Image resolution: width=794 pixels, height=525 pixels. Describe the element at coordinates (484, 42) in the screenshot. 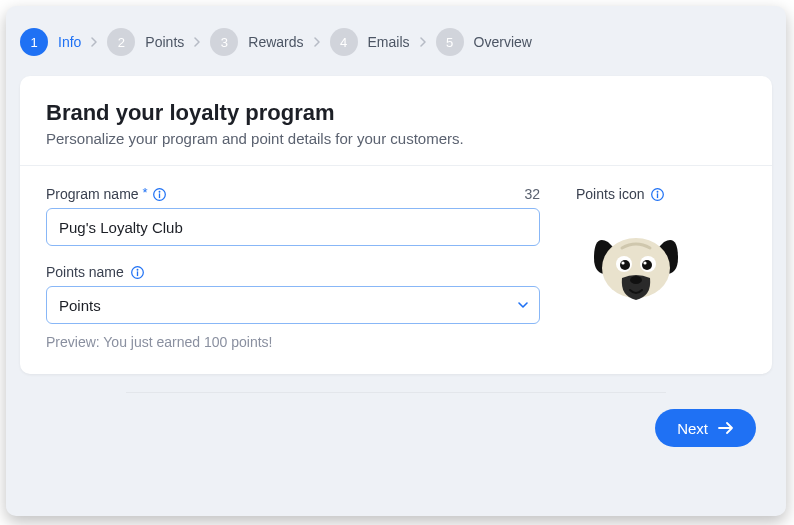

I see `step-overview: 5 Overview` at that location.